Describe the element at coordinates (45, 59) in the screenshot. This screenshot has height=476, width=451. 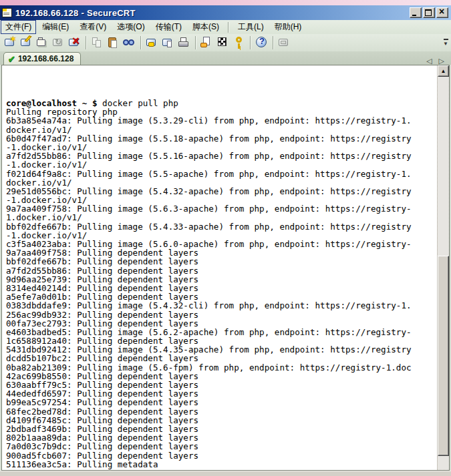
I see `session-tab-label: 192.168.66.128` at that location.